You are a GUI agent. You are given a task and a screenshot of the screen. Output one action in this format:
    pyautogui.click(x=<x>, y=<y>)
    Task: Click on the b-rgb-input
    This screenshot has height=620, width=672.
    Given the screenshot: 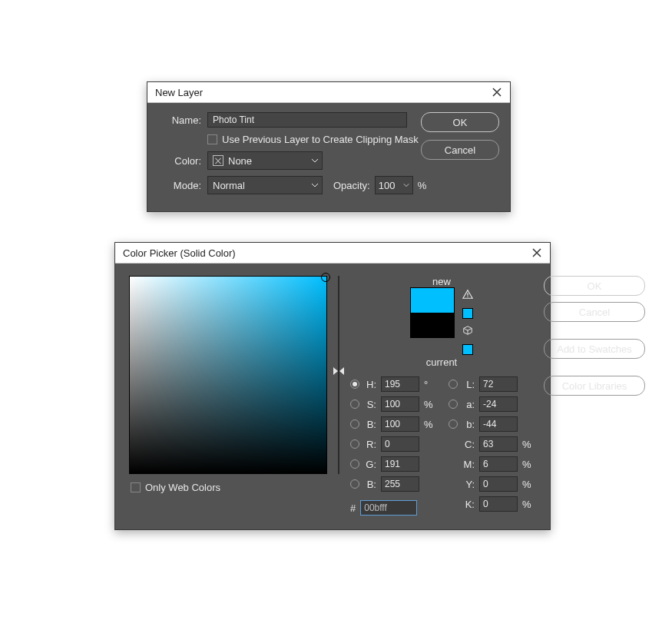 What is the action you would take?
    pyautogui.click(x=400, y=484)
    